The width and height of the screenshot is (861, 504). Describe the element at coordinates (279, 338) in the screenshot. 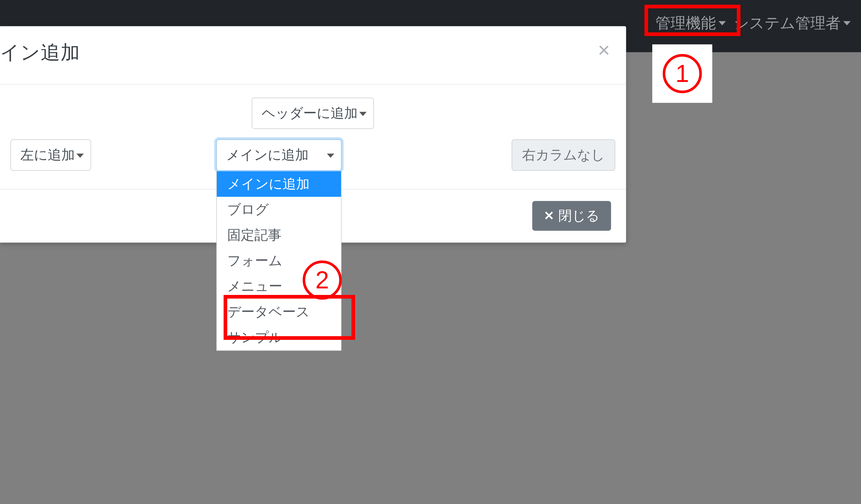

I see `option-sample: サンプル` at that location.